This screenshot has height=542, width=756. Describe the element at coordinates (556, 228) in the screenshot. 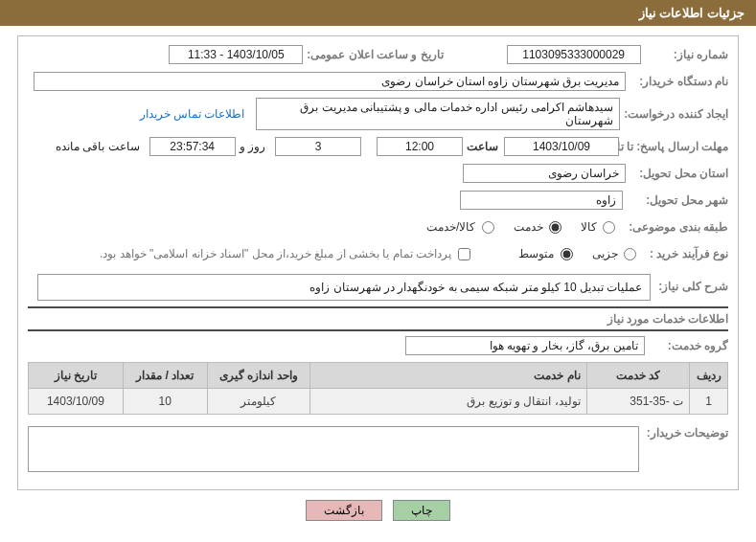

I see `radio-khedmat-input` at that location.